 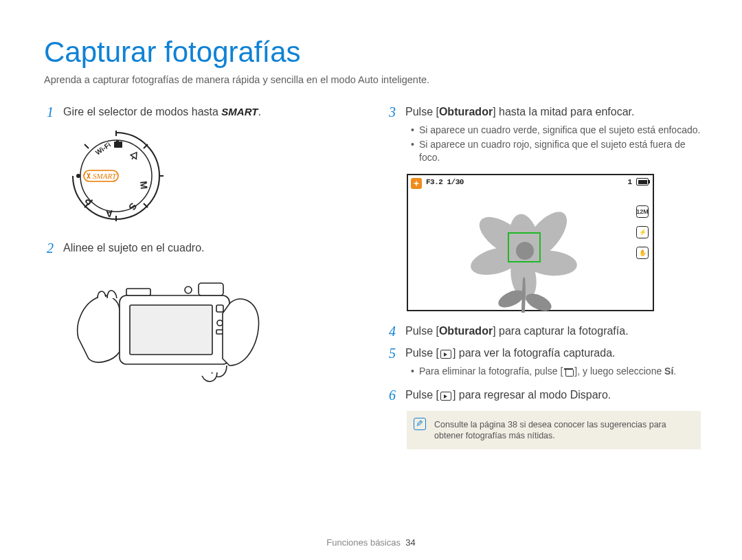 What do you see at coordinates (620, 371) in the screenshot?
I see `bul5-b: ], y luego seleccione` at bounding box center [620, 371].